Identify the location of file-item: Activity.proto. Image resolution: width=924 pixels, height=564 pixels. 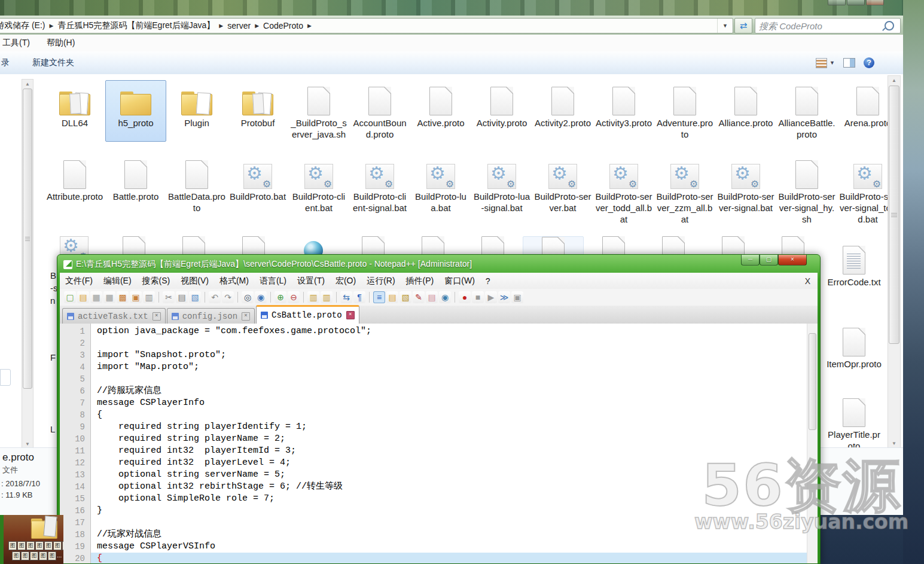
(502, 111).